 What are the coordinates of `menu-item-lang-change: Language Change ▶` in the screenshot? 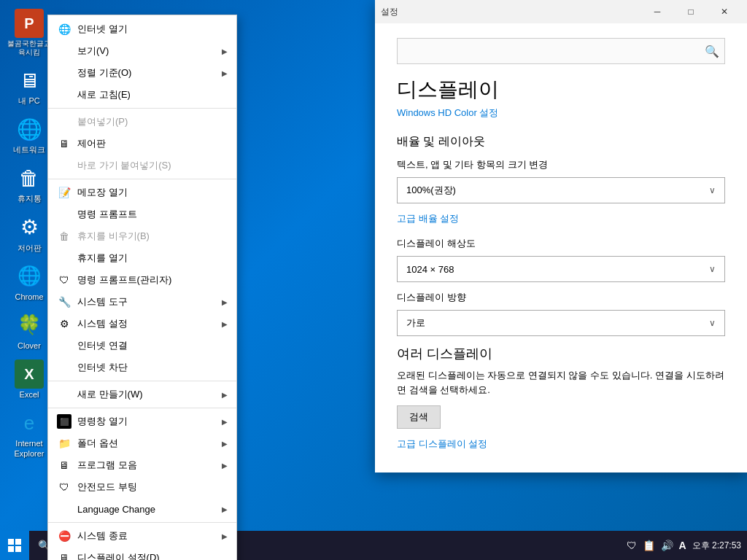 It's located at (142, 509).